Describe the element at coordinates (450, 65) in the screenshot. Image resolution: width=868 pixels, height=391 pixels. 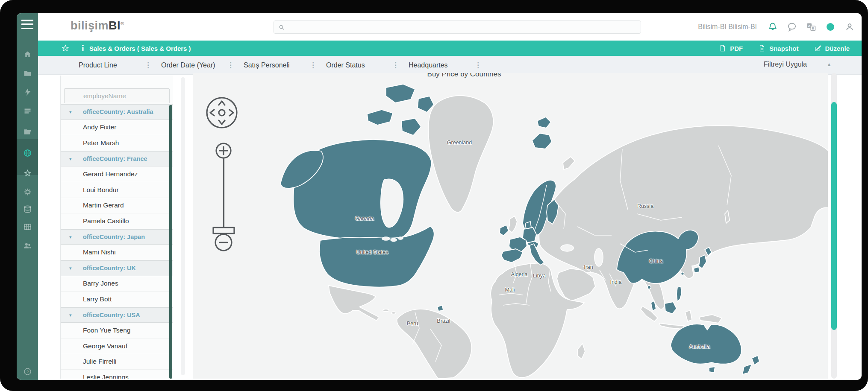
I see `filter-item: Headquartes⋮` at that location.